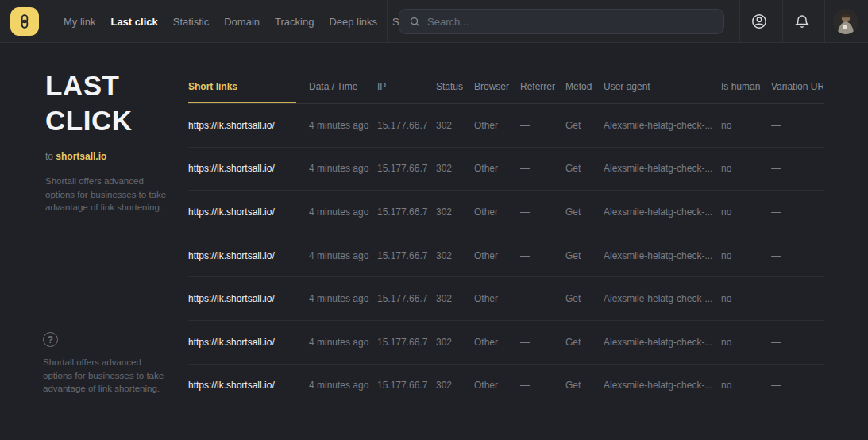 The image size is (868, 440). What do you see at coordinates (570, 22) in the screenshot?
I see `search-input` at bounding box center [570, 22].